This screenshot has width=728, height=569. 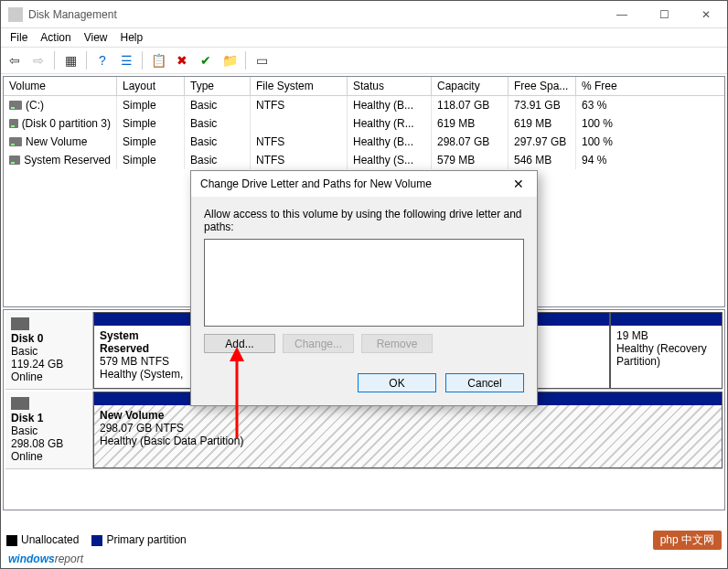 What do you see at coordinates (519, 184) in the screenshot?
I see `dialog-close-icon: ✕` at bounding box center [519, 184].